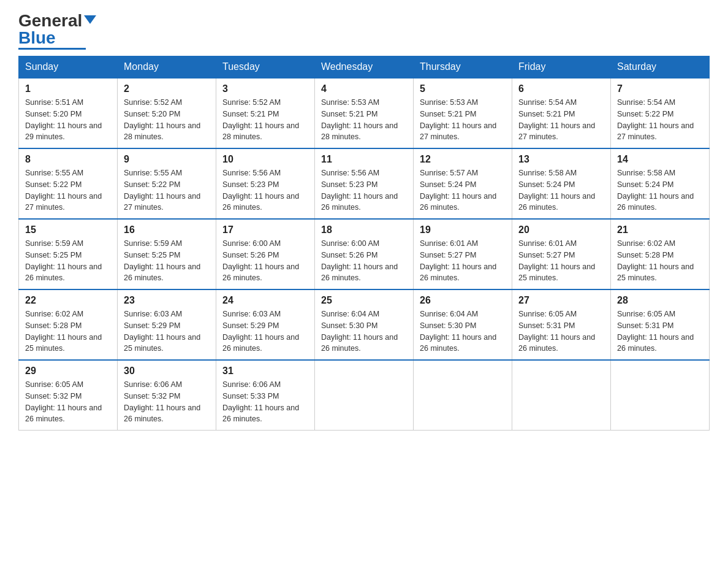  I want to click on day-number: 21, so click(660, 230).